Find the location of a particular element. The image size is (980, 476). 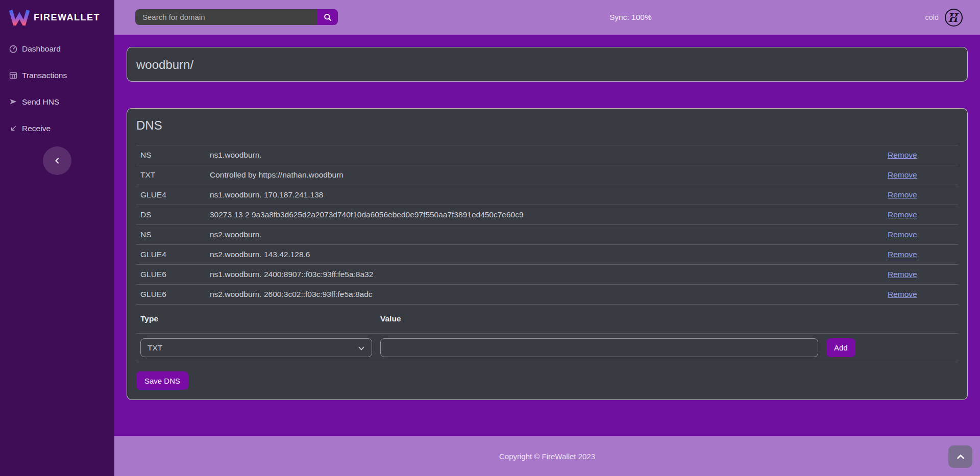

dns-section-title: DNS is located at coordinates (547, 126).